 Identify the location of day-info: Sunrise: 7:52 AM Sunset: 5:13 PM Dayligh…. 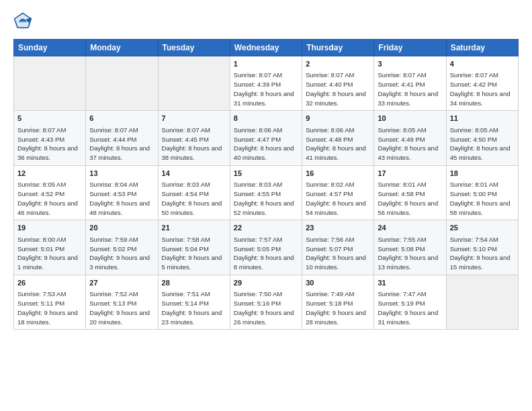
(122, 308).